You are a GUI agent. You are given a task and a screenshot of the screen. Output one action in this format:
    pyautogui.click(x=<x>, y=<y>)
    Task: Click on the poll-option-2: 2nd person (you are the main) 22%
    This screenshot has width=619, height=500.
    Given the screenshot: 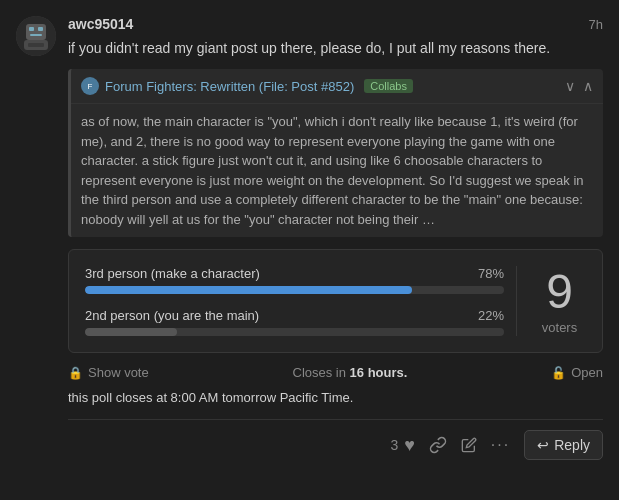 What is the action you would take?
    pyautogui.click(x=294, y=322)
    